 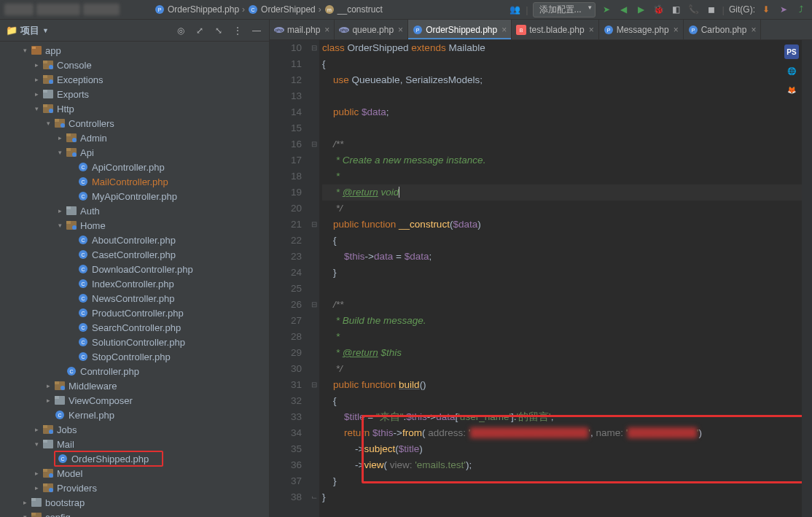 What do you see at coordinates (257, 31) in the screenshot?
I see `minimize-icon: —` at bounding box center [257, 31].